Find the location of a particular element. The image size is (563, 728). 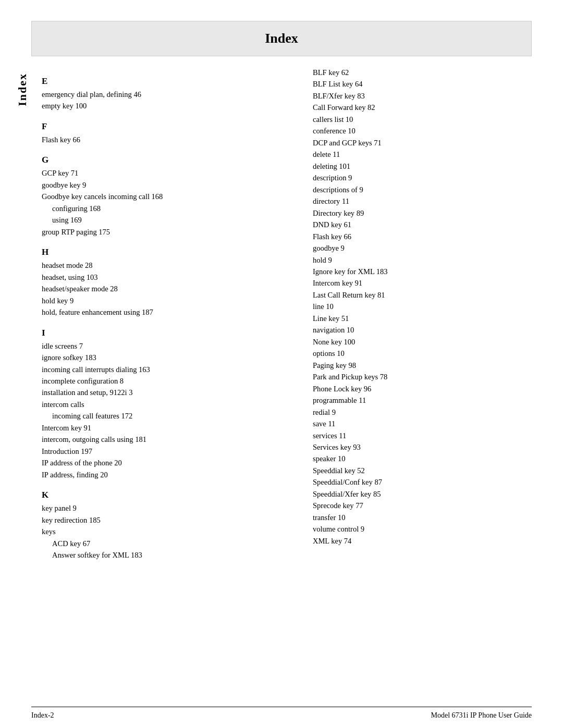

section-header-h: H is located at coordinates (156, 252).